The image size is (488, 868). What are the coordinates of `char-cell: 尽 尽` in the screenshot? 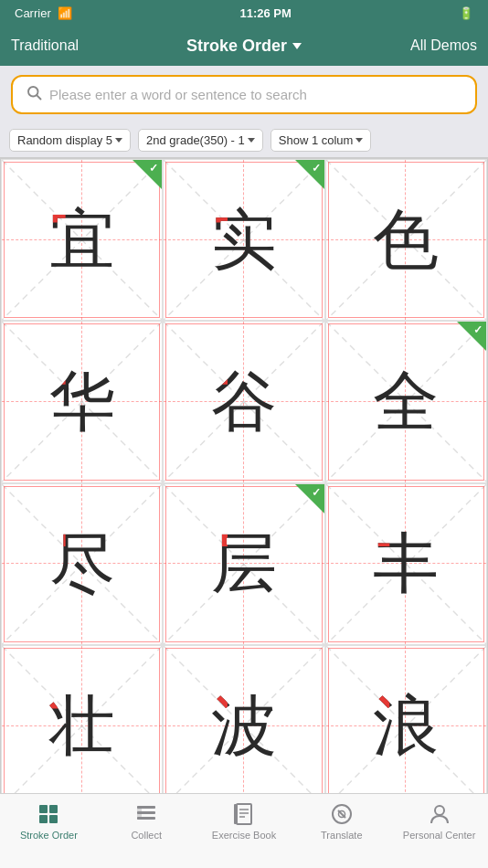 It's located at (82, 565).